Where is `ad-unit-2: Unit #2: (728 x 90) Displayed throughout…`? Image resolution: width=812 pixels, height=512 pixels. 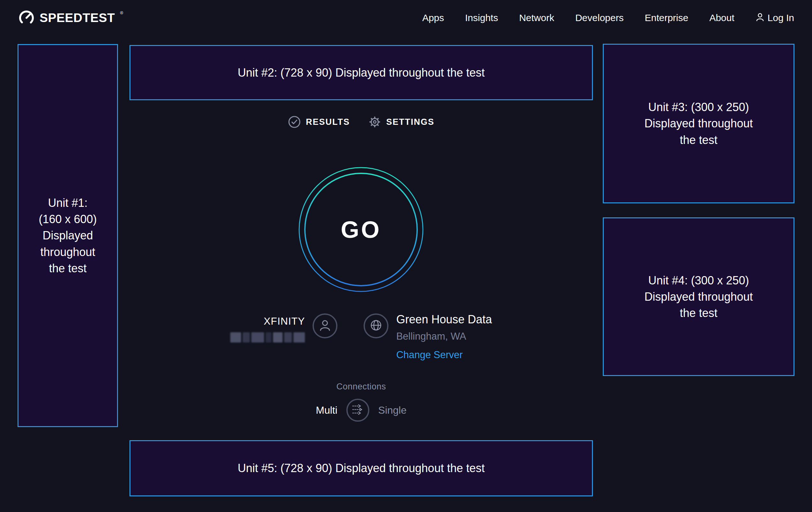
ad-unit-2: Unit #2: (728 x 90) Displayed throughout… is located at coordinates (361, 73).